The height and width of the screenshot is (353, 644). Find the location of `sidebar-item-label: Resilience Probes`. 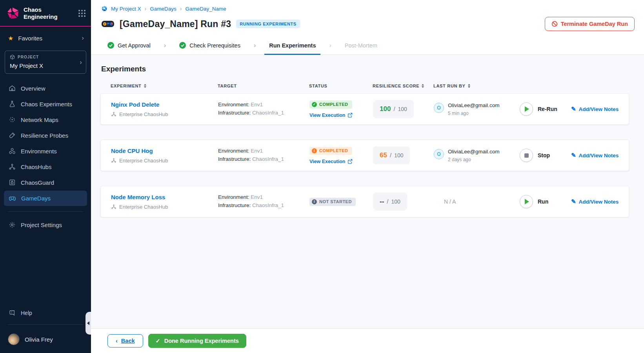

sidebar-item-label: Resilience Probes is located at coordinates (45, 136).